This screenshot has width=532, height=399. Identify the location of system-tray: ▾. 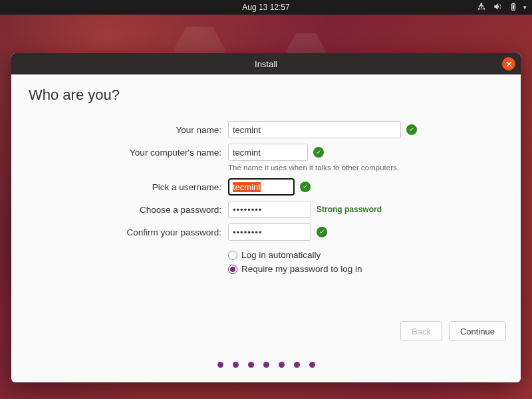
(501, 7).